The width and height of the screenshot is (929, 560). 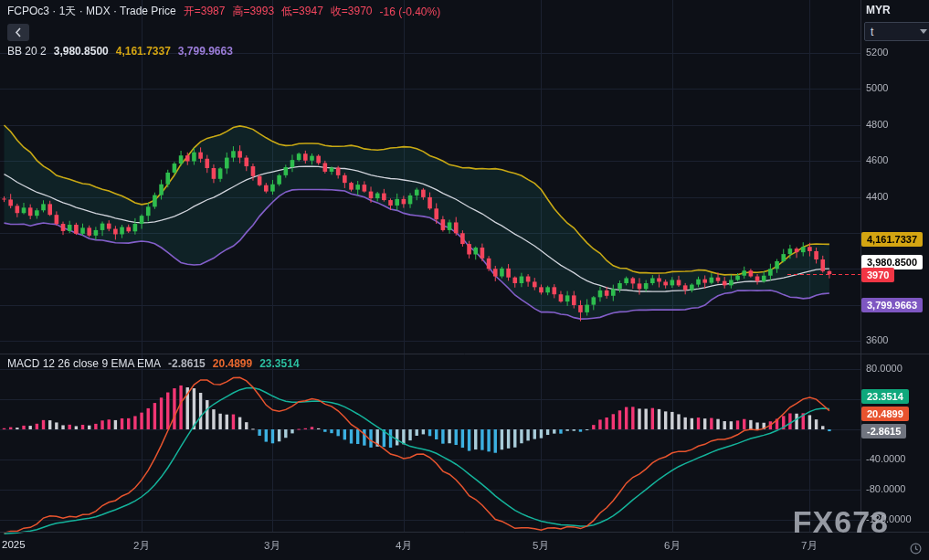 What do you see at coordinates (895, 266) in the screenshot?
I see `price-axis` at bounding box center [895, 266].